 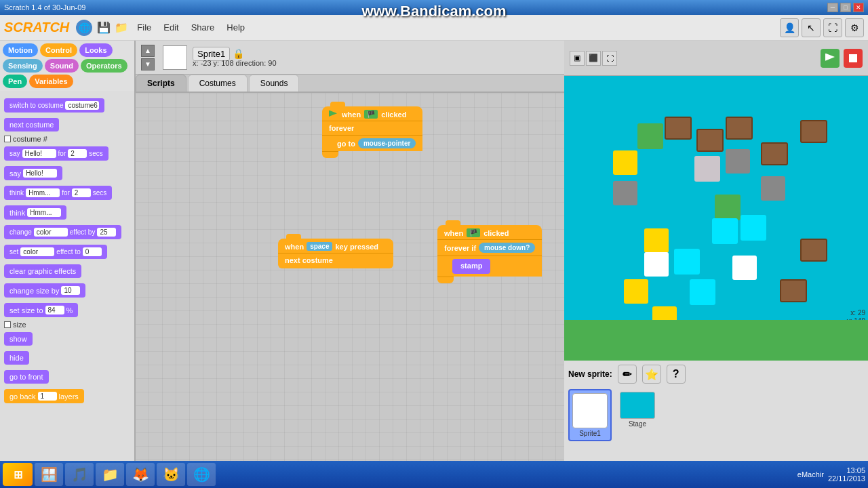 What do you see at coordinates (319, 247) in the screenshot?
I see `space-key-input: space` at bounding box center [319, 247].